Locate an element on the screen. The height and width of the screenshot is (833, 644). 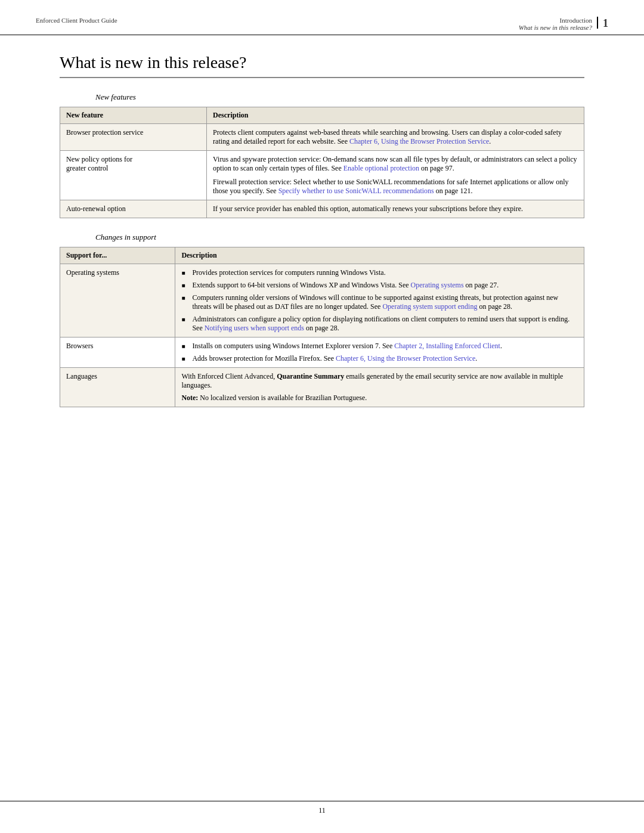
note-label: Note: is located at coordinates (190, 398).